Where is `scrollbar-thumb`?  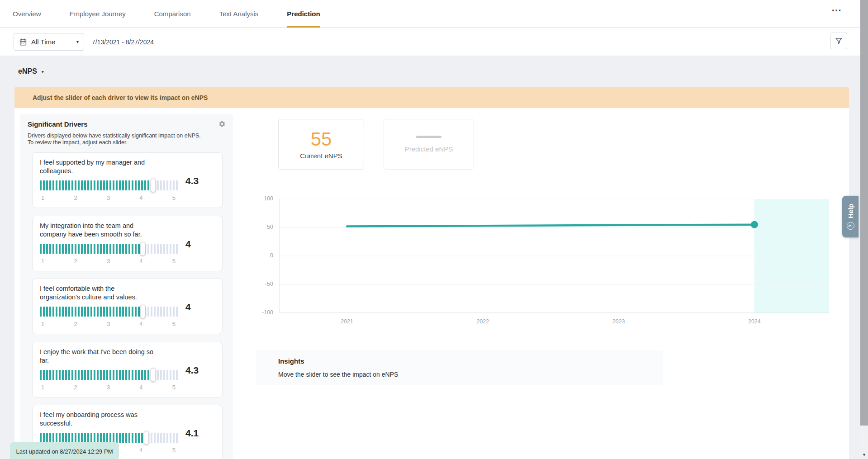
scrollbar-thumb is located at coordinates (864, 213).